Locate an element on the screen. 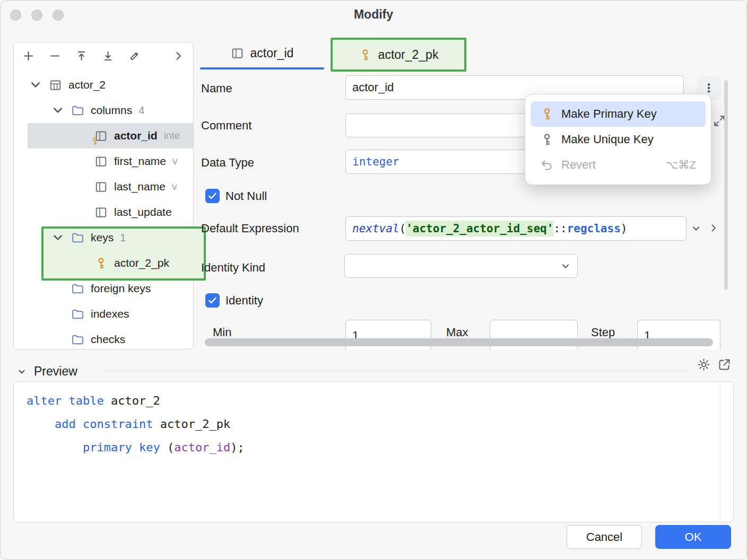  menu-item-revert: Revert⌥⌘Z is located at coordinates (618, 165).